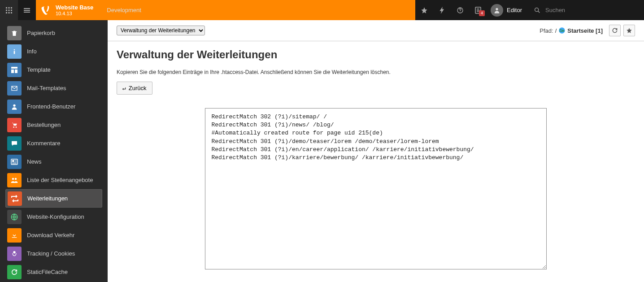 The image size is (644, 282). Describe the element at coordinates (507, 10) in the screenshot. I see `user-menu: Editor` at that location.